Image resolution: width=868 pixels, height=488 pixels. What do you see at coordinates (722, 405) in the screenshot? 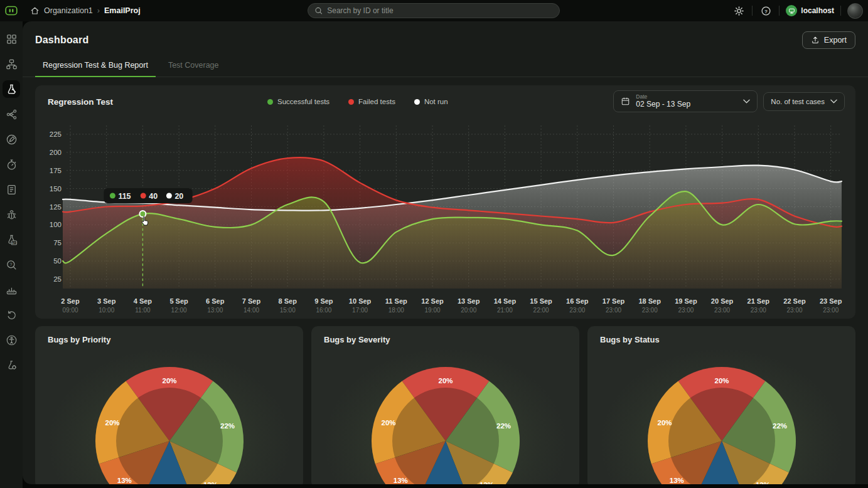
I see `bugs-by-status-pie: 20%22%12%13%20%` at bounding box center [722, 405].